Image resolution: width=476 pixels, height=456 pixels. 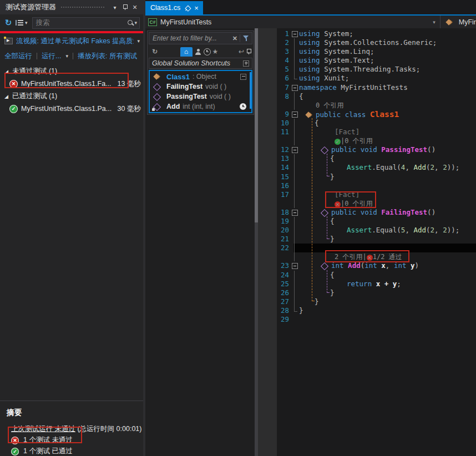 I want to click on code-row: 1using System;, so click(x=376, y=34).